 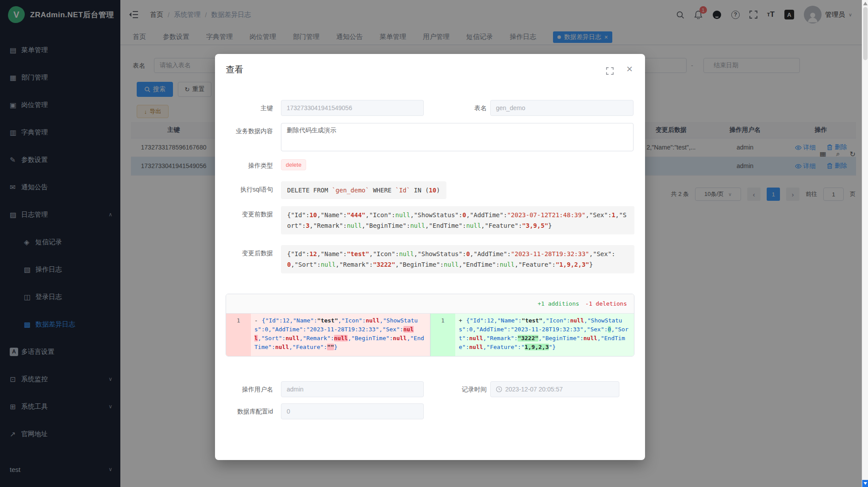 What do you see at coordinates (457, 389) in the screenshot?
I see `record-time-label: 记录时间` at bounding box center [457, 389].